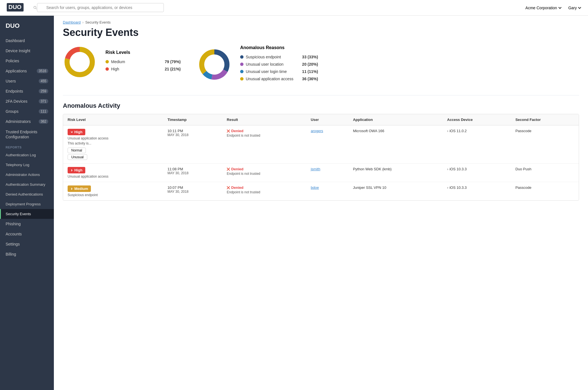 Image resolution: width=588 pixels, height=390 pixels. What do you see at coordinates (575, 8) in the screenshot?
I see `user-dropdown: Gary` at bounding box center [575, 8].